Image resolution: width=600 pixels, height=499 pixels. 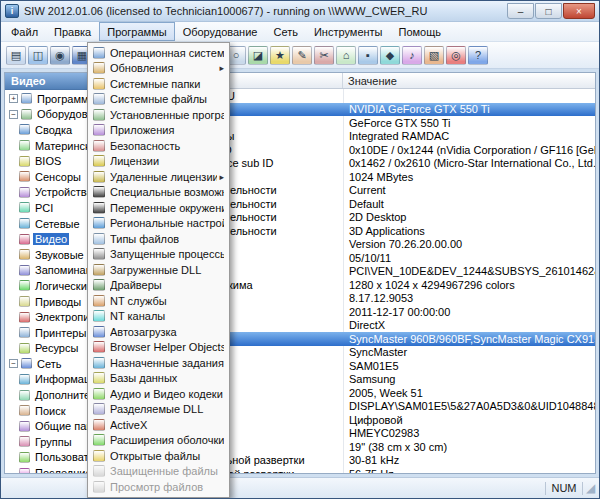 I want to click on menu-item-label: Базы данных, so click(x=167, y=378).